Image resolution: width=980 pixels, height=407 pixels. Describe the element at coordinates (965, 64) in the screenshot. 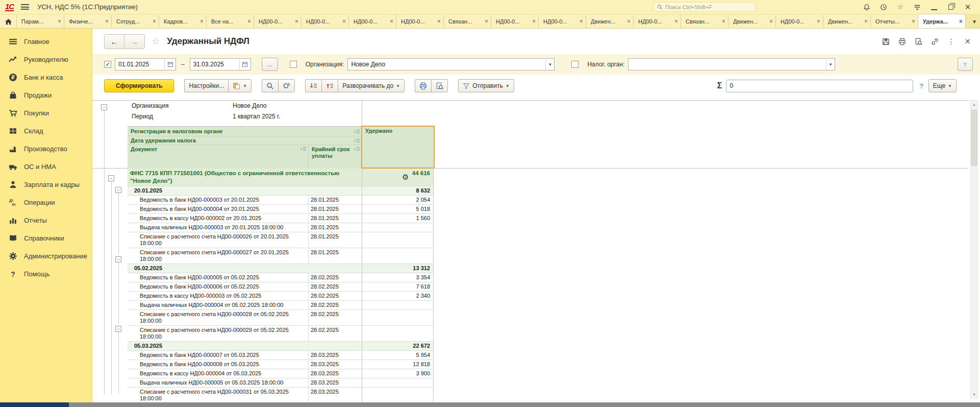

I see `filter-settings-button` at that location.